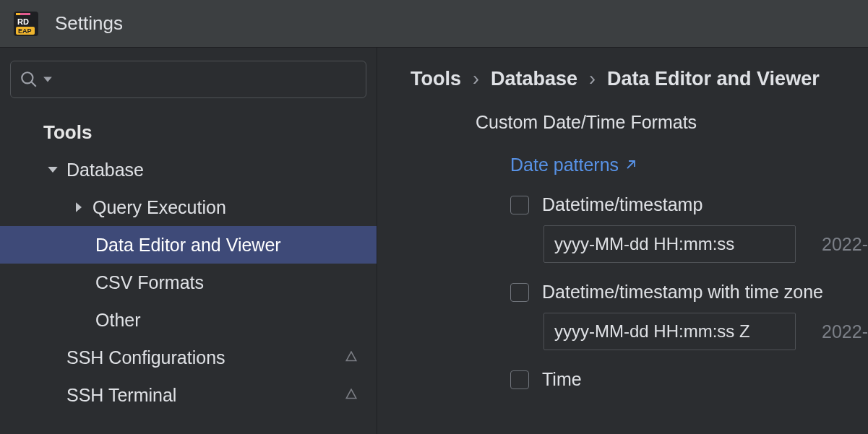 This screenshot has height=434, width=868. Describe the element at coordinates (23, 22) in the screenshot. I see `svg-text: RD` at that location.